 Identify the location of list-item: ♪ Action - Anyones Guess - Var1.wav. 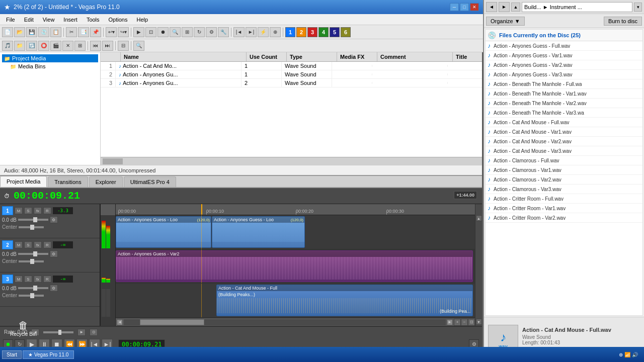
(564, 55).